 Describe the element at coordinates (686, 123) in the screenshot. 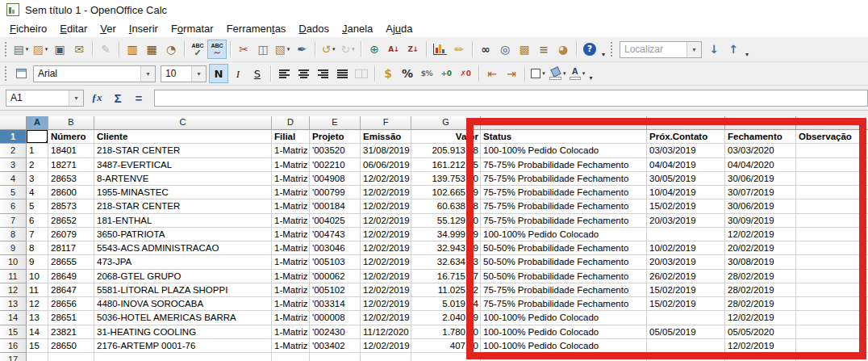

I see `column-header-I: I` at that location.